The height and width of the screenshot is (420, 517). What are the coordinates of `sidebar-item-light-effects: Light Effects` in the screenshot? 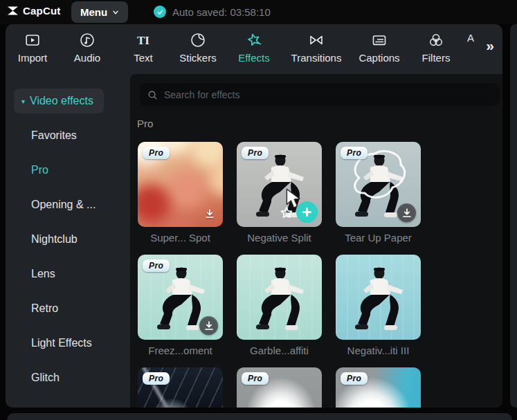 It's located at (68, 343).